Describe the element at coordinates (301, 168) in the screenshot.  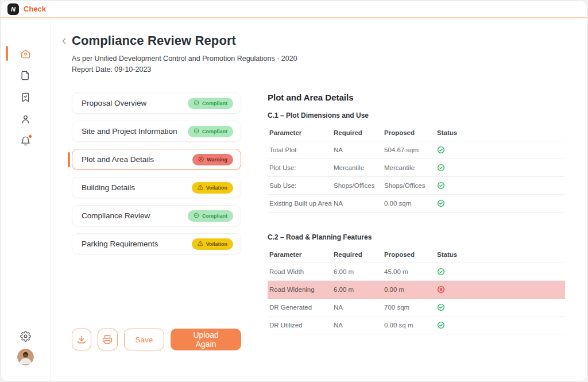
I see `parameter-cell: Plot Use:` at that location.